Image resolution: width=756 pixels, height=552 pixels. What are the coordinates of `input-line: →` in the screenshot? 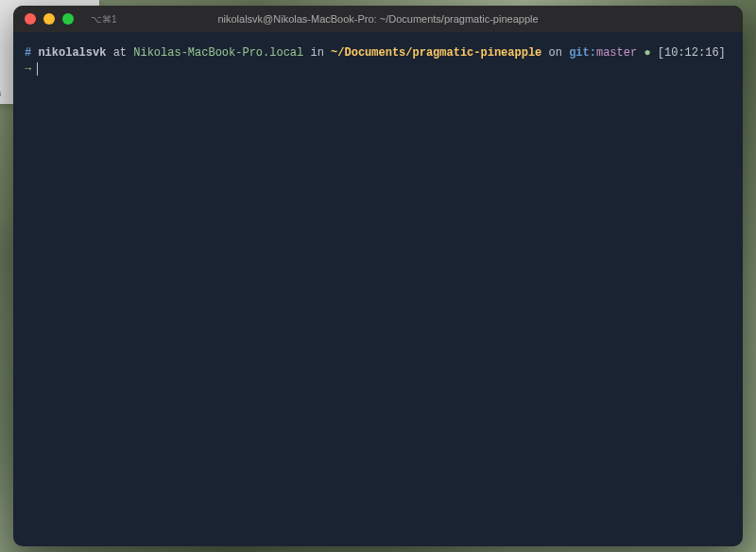 It's located at (378, 70).